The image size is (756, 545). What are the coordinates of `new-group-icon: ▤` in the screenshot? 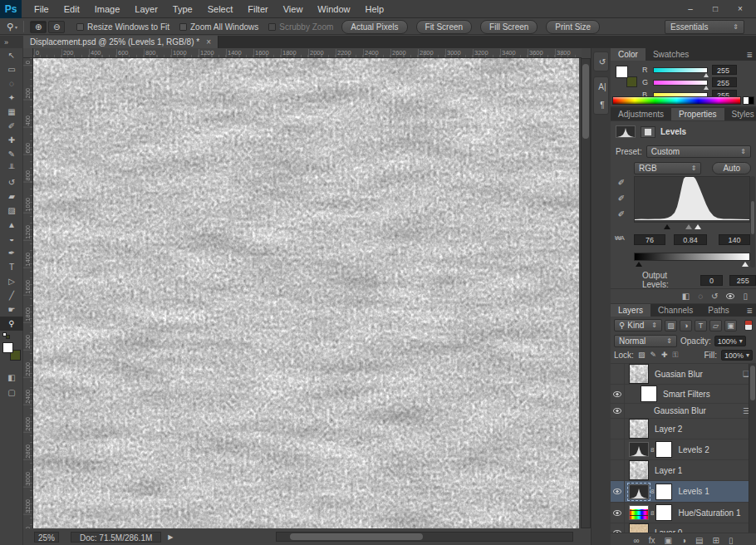 It's located at (700, 540).